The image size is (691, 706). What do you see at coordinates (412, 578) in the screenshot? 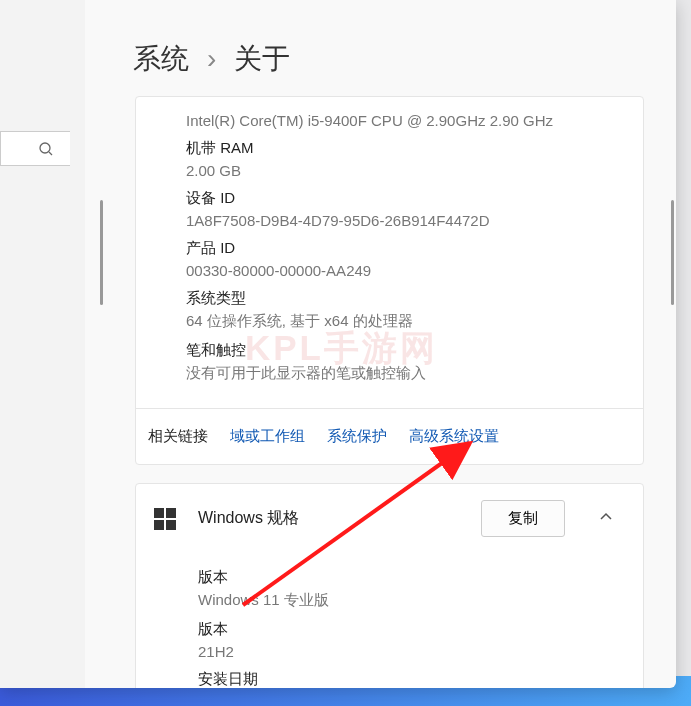
I see `edition-label: 版本` at bounding box center [412, 578].